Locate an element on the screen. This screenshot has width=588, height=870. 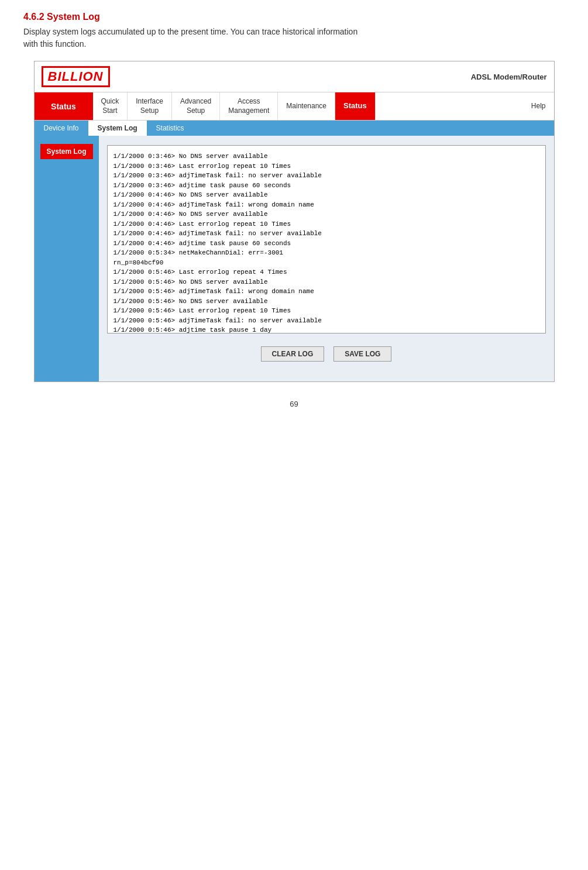
nav-item-help: Help is located at coordinates (538, 106).